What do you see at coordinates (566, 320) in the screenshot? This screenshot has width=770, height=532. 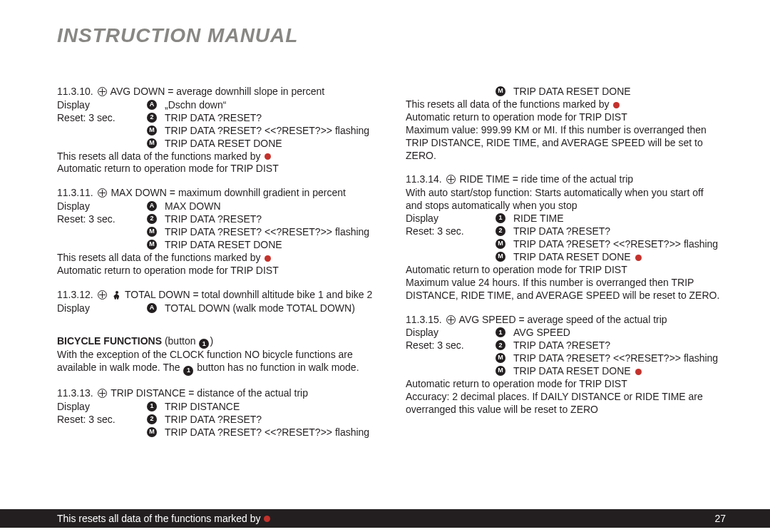 I see `section-title: 11.3.15. AVG SPEED = average speed of th…` at bounding box center [566, 320].